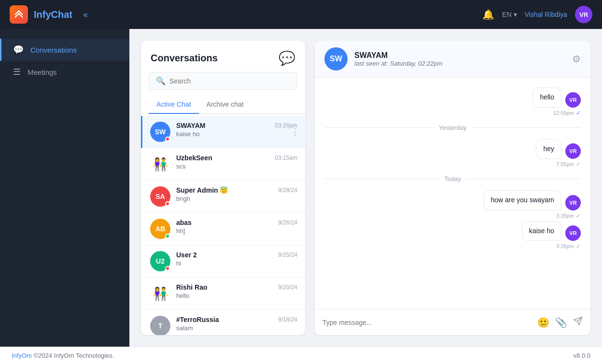 Image resolution: width=602 pixels, height=364 pixels. I want to click on conv-last-msg: hi, so click(237, 264).